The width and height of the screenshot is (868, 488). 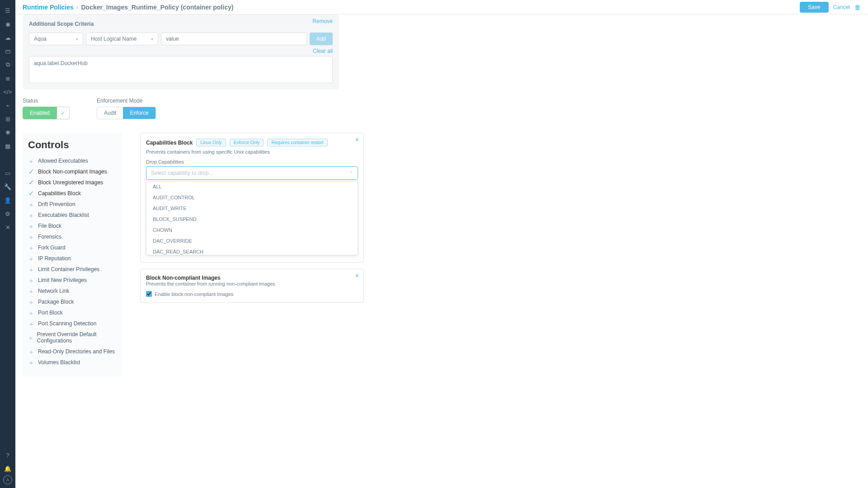 I want to click on control-item: ✓Block Unregistered Images, so click(x=72, y=183).